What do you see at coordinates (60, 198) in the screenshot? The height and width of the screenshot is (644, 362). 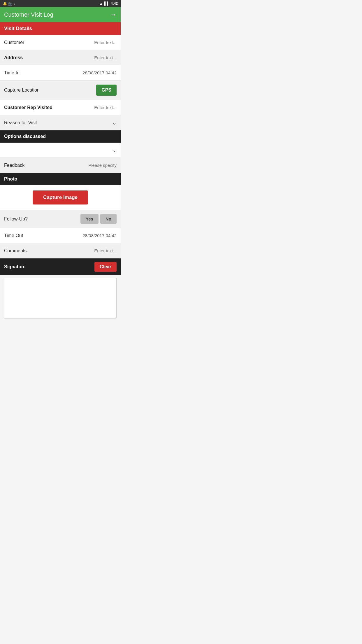 I see `capture-image-wrapper: Capture Image` at bounding box center [60, 198].